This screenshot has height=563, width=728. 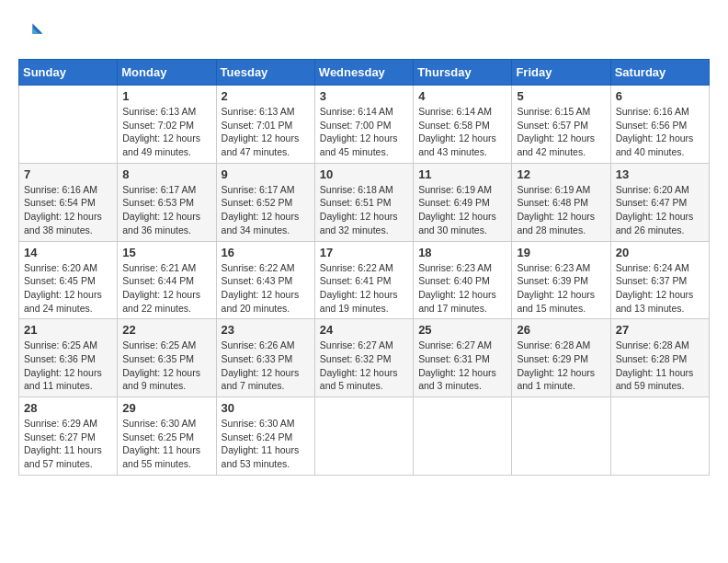 What do you see at coordinates (660, 252) in the screenshot?
I see `day-number: 20` at bounding box center [660, 252].